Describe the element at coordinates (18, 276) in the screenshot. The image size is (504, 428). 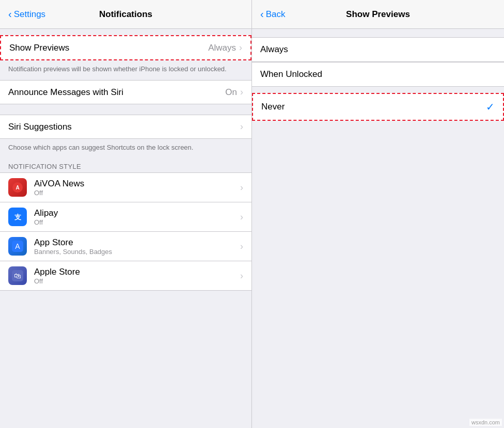
I see `applestore-icon-svg: 🛍` at that location.